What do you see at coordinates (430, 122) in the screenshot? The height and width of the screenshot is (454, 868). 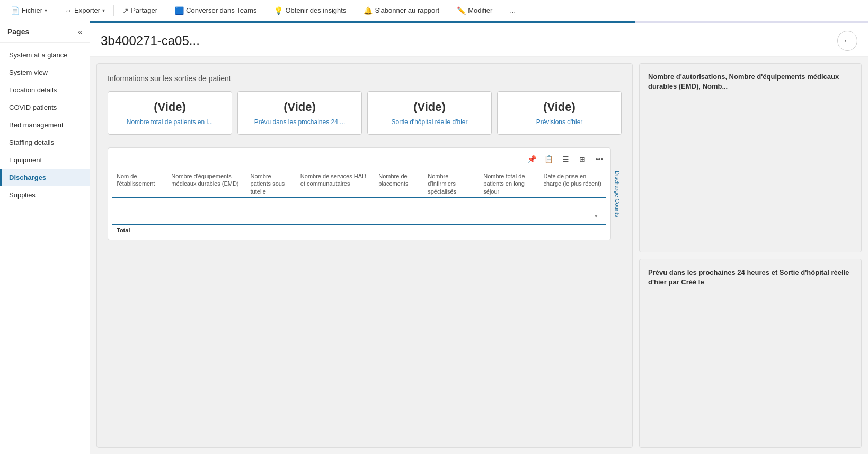 I see `kpi-label-2: Sortie d'hôpital réelle d'hier` at bounding box center [430, 122].